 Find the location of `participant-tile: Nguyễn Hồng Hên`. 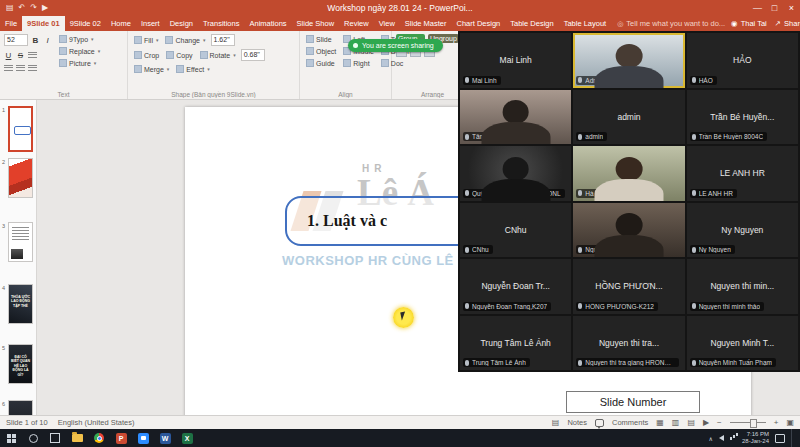

participant-tile: Nguyễn Hồng Hên is located at coordinates (628, 230).